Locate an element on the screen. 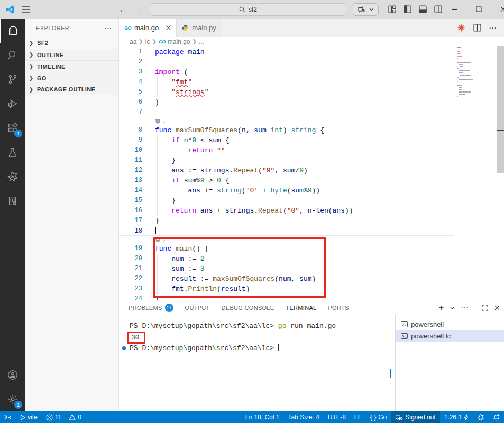  breadcrumb-item: main.go is located at coordinates (179, 42).